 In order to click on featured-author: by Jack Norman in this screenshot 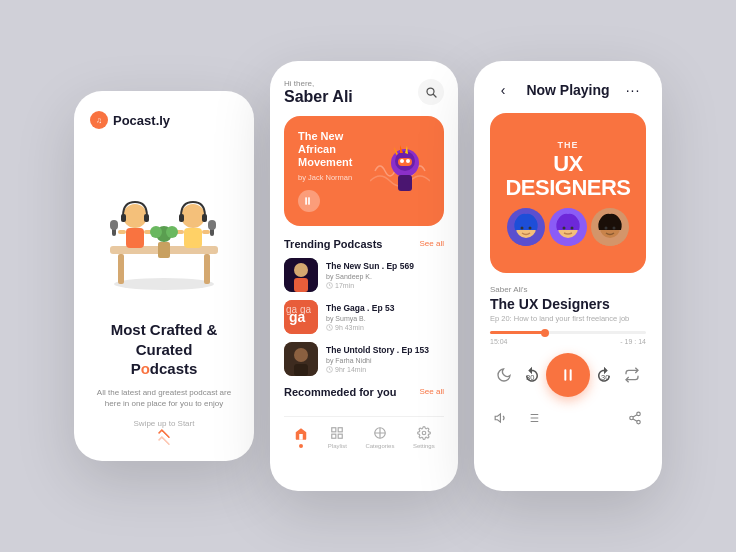, I will do `click(334, 178)`.